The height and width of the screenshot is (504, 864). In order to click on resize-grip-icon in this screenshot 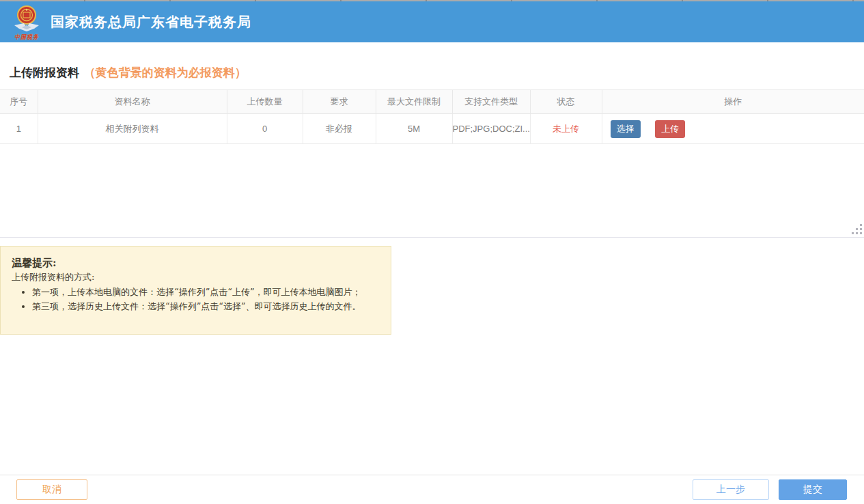, I will do `click(857, 229)`.